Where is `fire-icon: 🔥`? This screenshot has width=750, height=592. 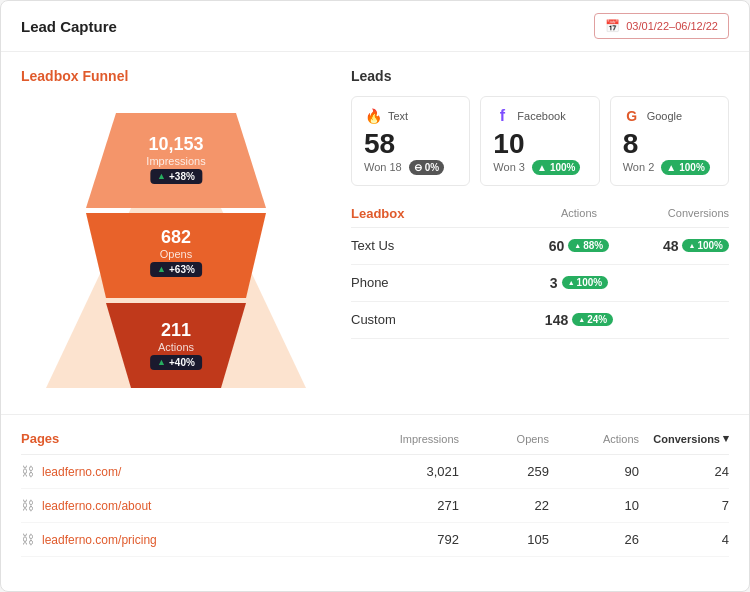 fire-icon: 🔥 is located at coordinates (373, 116).